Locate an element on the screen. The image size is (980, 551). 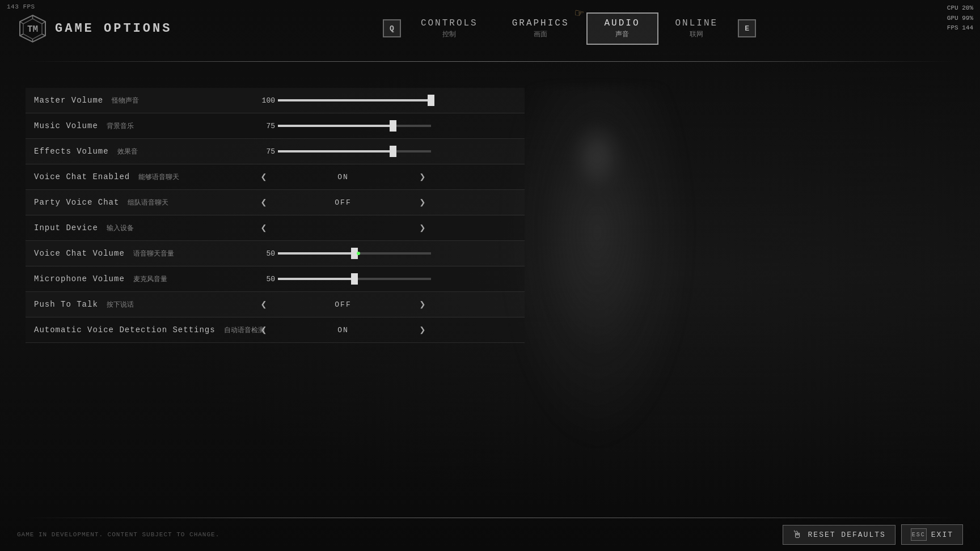
control-col-effects-volume: 75 is located at coordinates (388, 152).